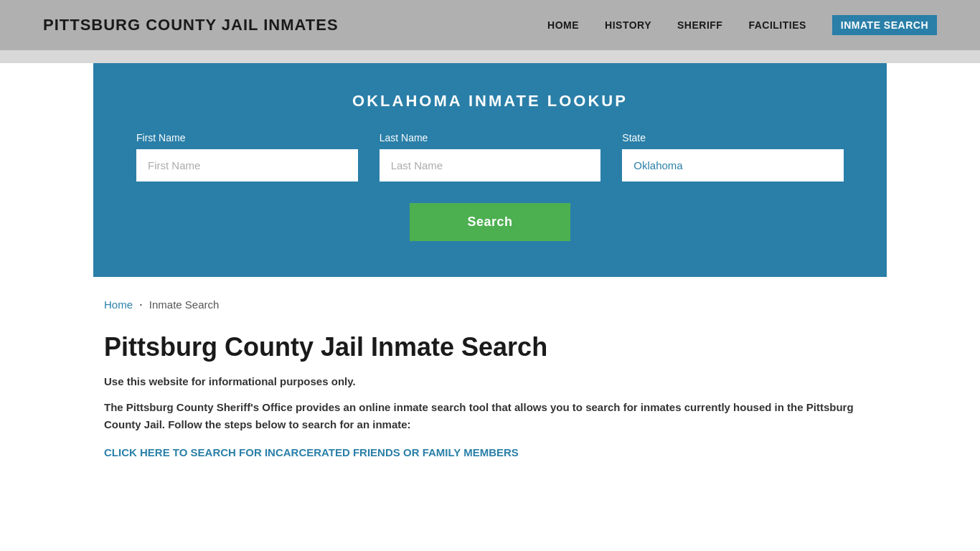 Image resolution: width=980 pixels, height=551 pixels. What do you see at coordinates (733, 156) in the screenshot?
I see `state-group: State` at bounding box center [733, 156].